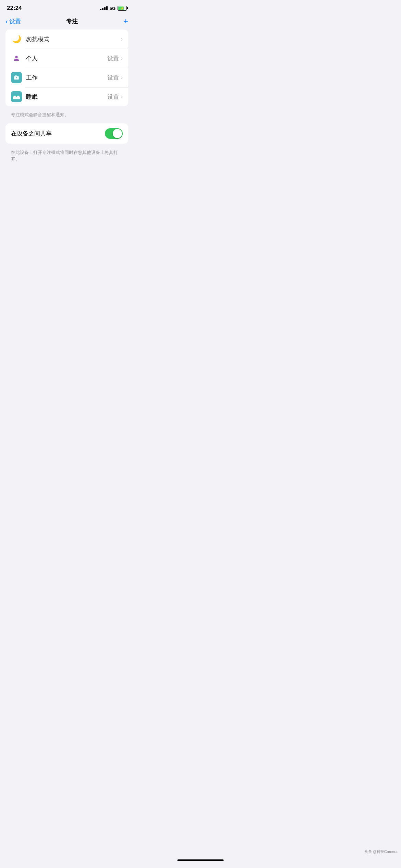  Describe the element at coordinates (122, 39) in the screenshot. I see `dnd-chevron-icon: ›` at that location.